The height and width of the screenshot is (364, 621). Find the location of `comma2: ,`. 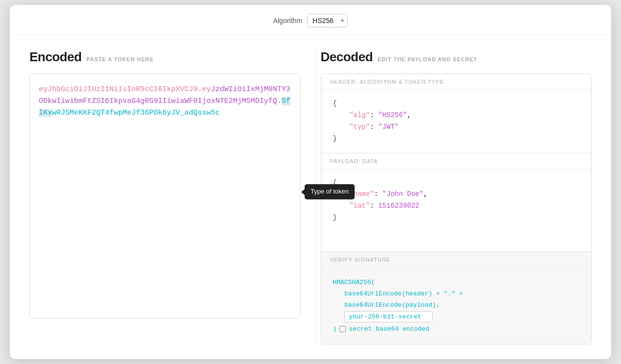

comma2: , is located at coordinates (425, 194).